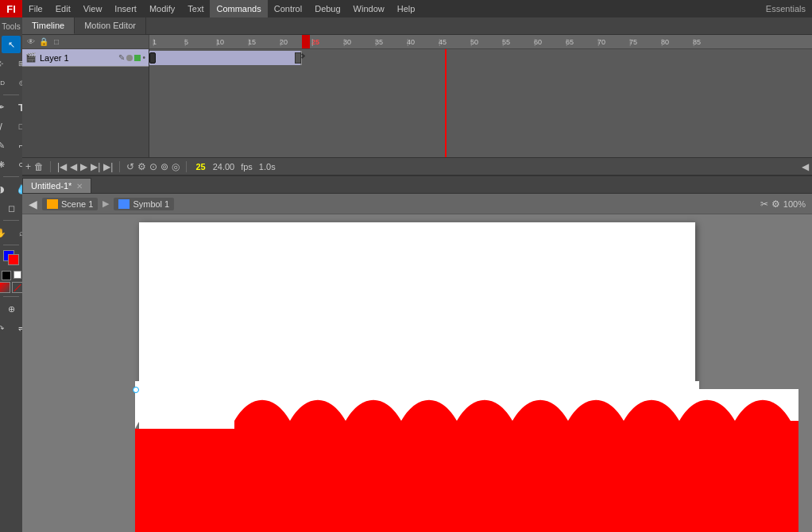  I want to click on menu-debug: Debug, so click(327, 9).